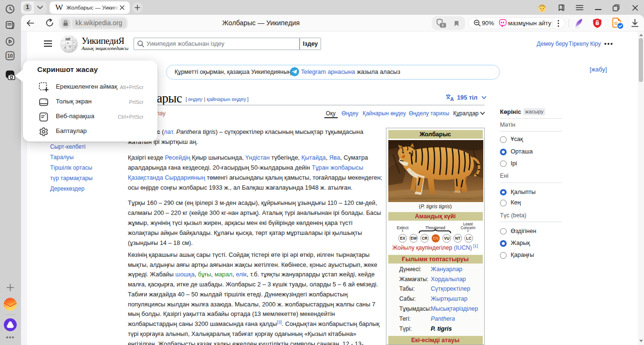 The height and width of the screenshot is (345, 644). What do you see at coordinates (436, 238) in the screenshot?
I see `svg-text: EN` at bounding box center [436, 238].